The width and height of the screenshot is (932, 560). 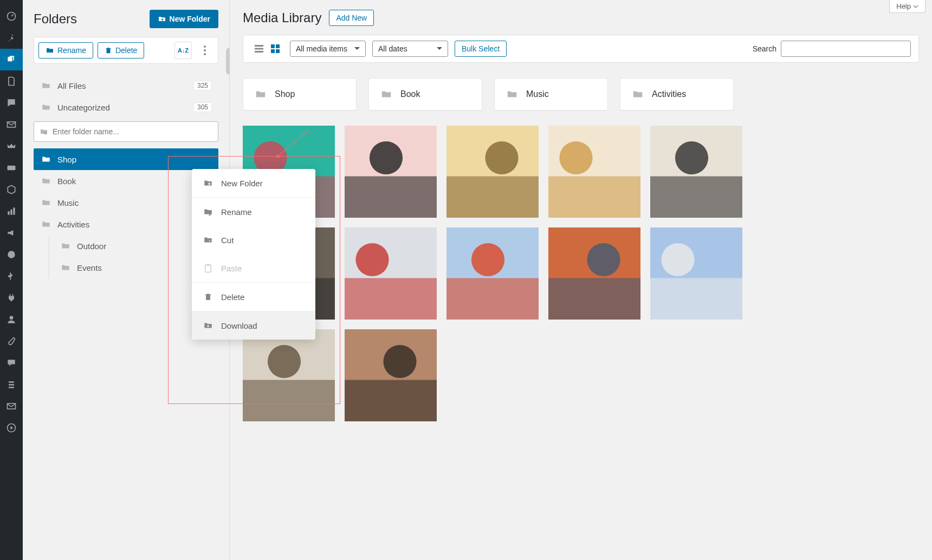 I want to click on folder-label: Music, so click(x=134, y=203).